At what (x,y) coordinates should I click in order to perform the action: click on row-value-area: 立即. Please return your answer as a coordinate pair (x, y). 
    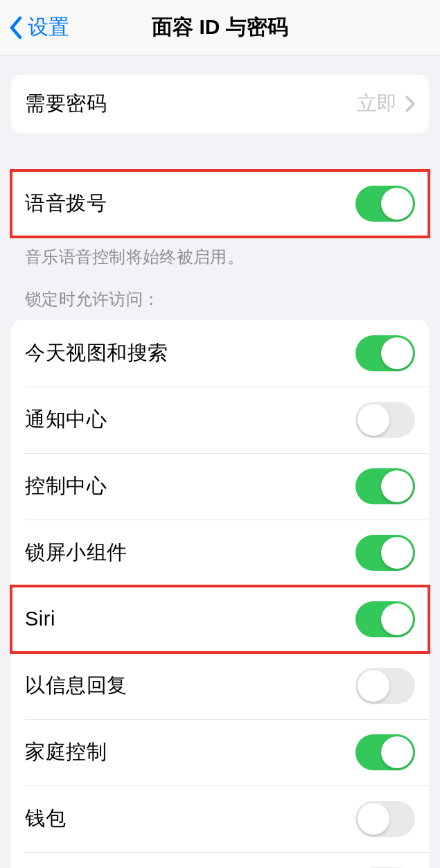
    Looking at the image, I should click on (386, 104).